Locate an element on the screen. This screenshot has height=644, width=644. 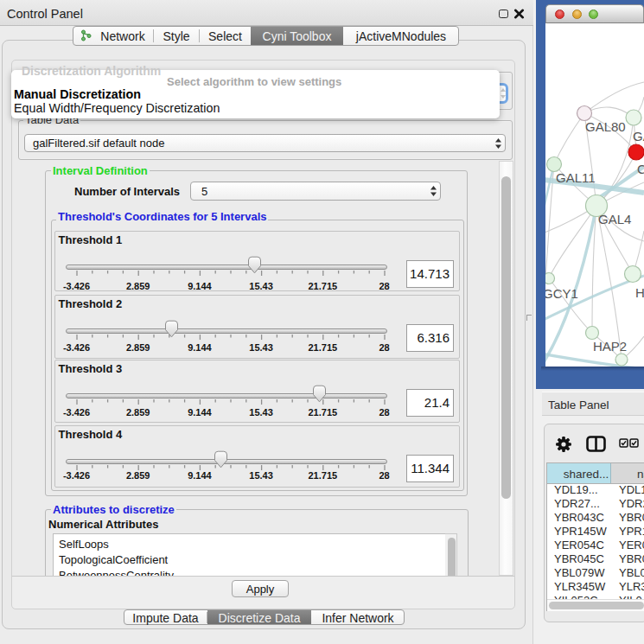
svg-text: GA is located at coordinates (638, 137).